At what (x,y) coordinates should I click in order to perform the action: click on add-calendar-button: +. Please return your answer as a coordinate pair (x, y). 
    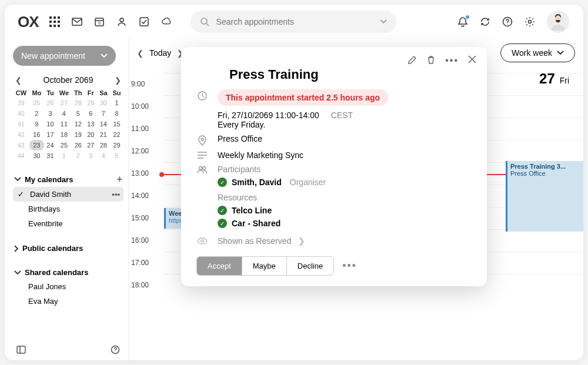
    Looking at the image, I should click on (120, 179).